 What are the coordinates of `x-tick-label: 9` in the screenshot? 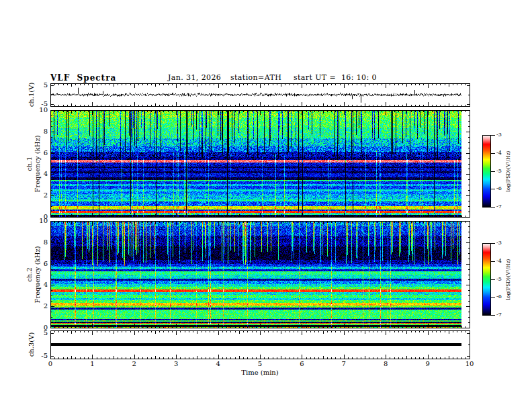 It's located at (428, 364).